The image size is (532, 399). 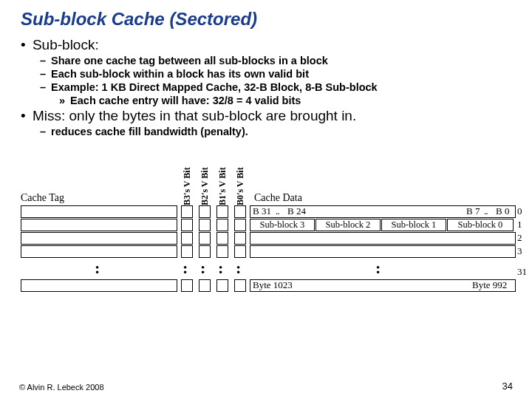 I want to click on bullet-valid-bits-count: Each cache entry will have: 32/8 = 4 val…, so click(x=286, y=100).